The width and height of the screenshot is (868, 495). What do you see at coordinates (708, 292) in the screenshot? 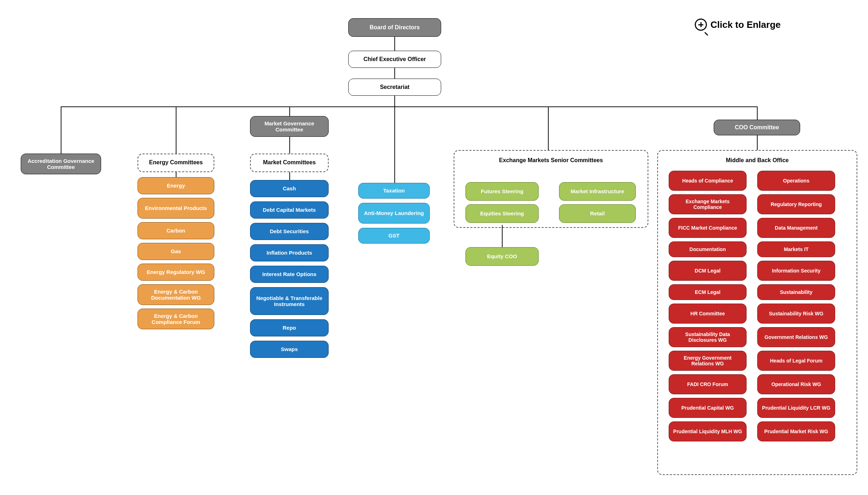
I see `node-mbo-left-5: ECM Legal` at bounding box center [708, 292].